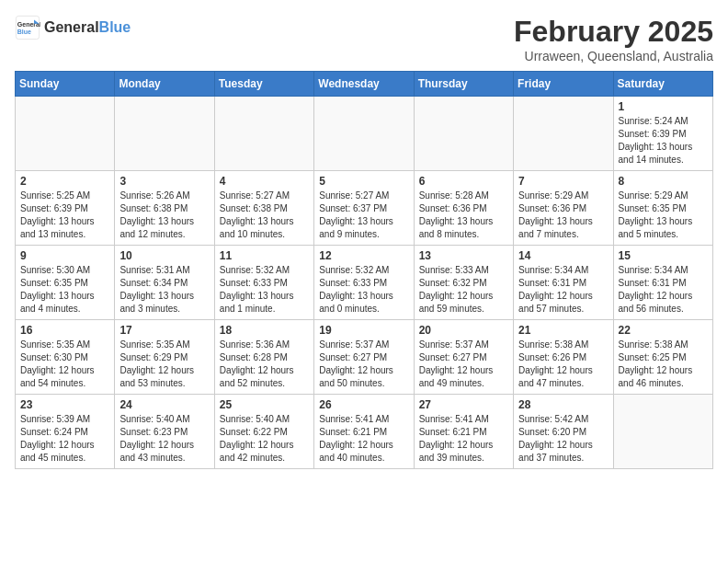  I want to click on day-number: 19, so click(364, 330).